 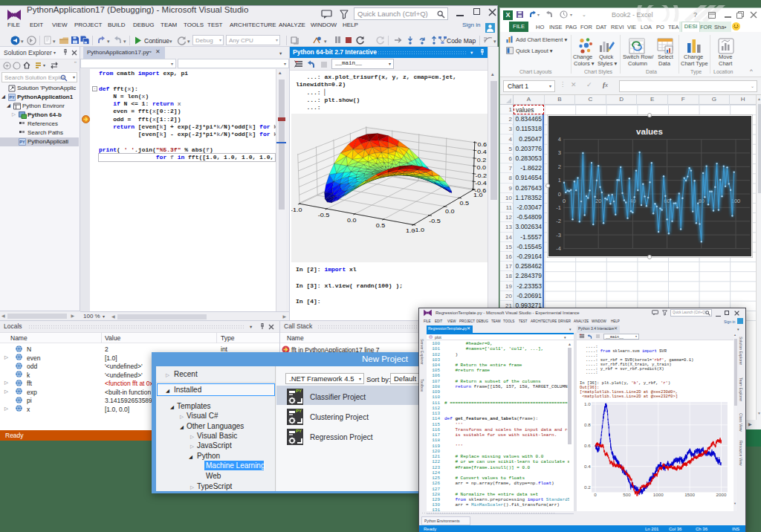 I want to click on svg-text: -3, so click(x=559, y=235).